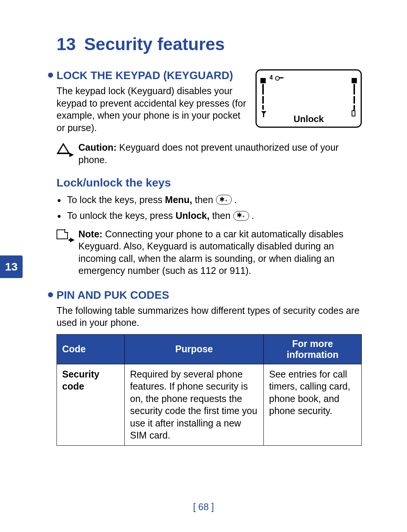 The height and width of the screenshot is (532, 407). Describe the element at coordinates (209, 316) in the screenshot. I see `pin-puk-description: The following table summarizes how diffe…` at that location.